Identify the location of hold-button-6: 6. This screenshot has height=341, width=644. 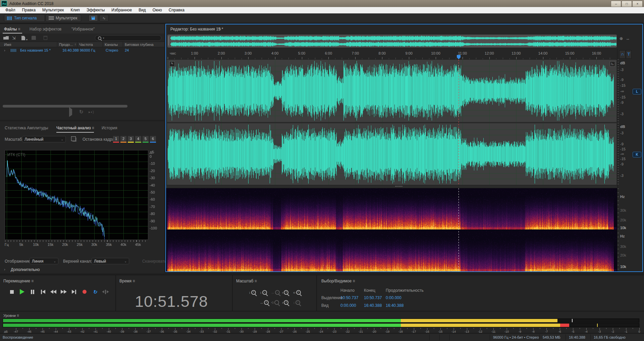
(153, 139).